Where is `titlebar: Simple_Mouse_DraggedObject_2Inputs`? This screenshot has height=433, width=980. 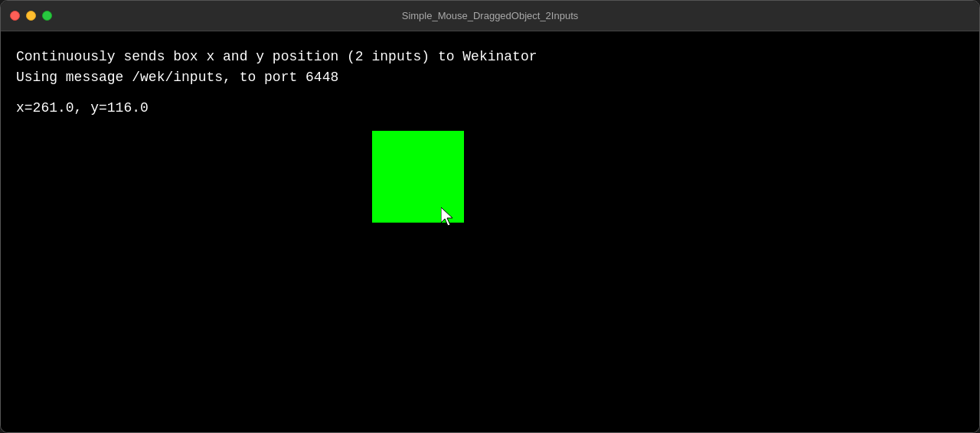 titlebar: Simple_Mouse_DraggedObject_2Inputs is located at coordinates (490, 16).